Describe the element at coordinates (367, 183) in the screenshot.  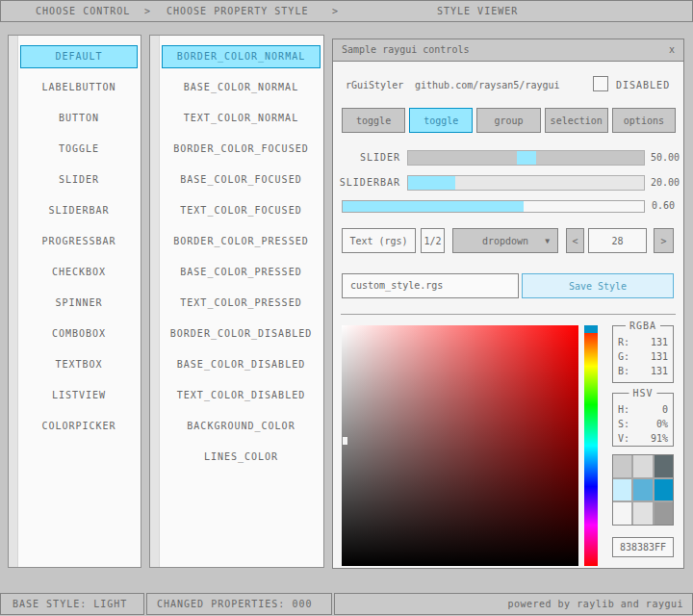
I see `sliderbar-label: SLIDERBAR` at that location.